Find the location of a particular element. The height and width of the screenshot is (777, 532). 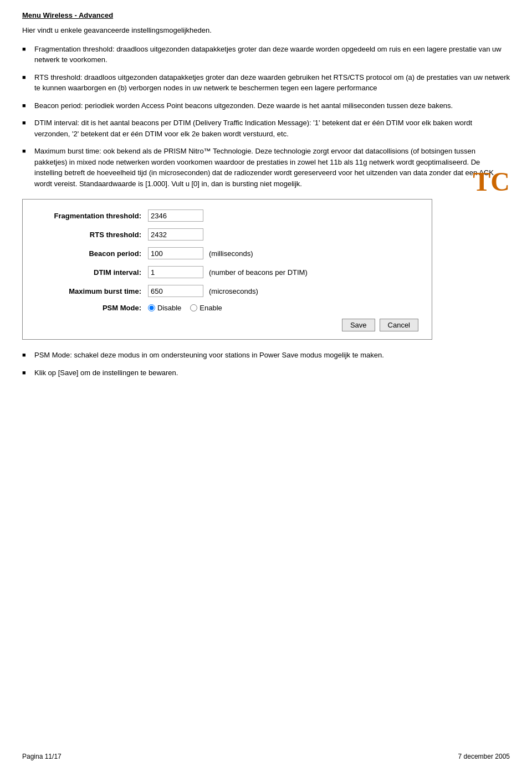

bullet-text-fragmentation: Fragmentation threshold: draadloos uitge… is located at coordinates (272, 54).